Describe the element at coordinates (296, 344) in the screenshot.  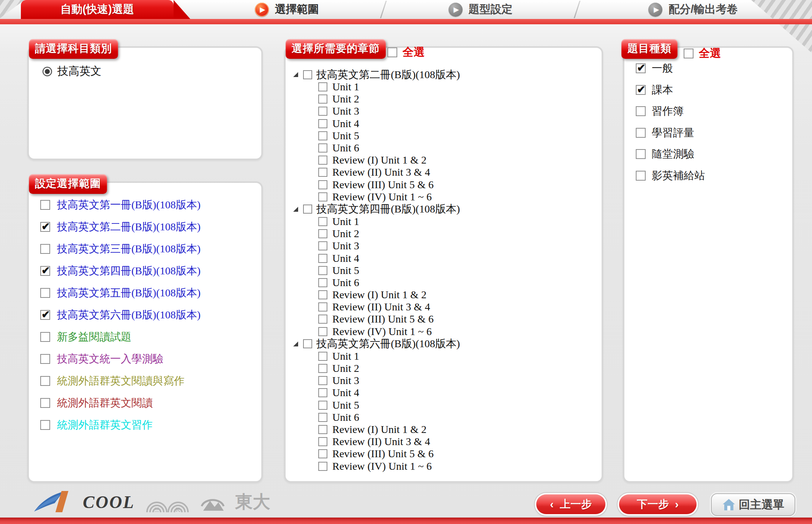
I see `tree-expander-icon` at that location.